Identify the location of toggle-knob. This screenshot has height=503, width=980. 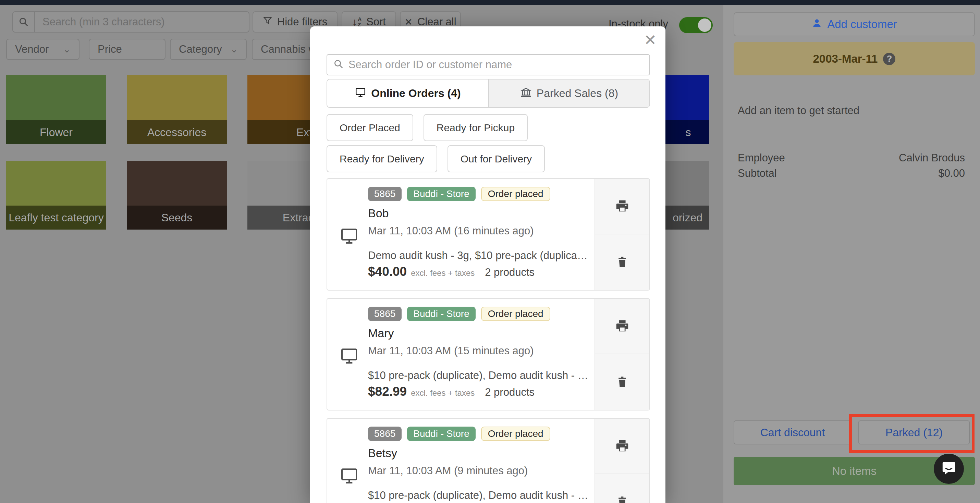
(705, 25).